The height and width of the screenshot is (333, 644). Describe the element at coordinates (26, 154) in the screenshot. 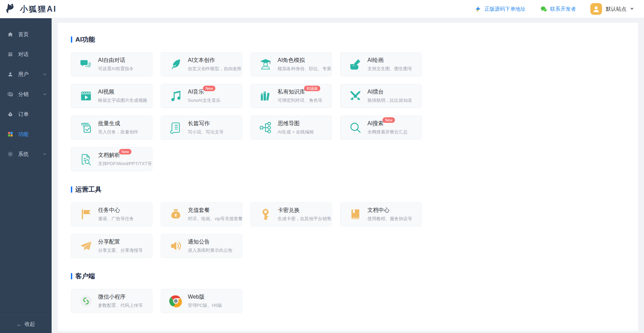

I see `sidebar-item-system: 系统` at that location.